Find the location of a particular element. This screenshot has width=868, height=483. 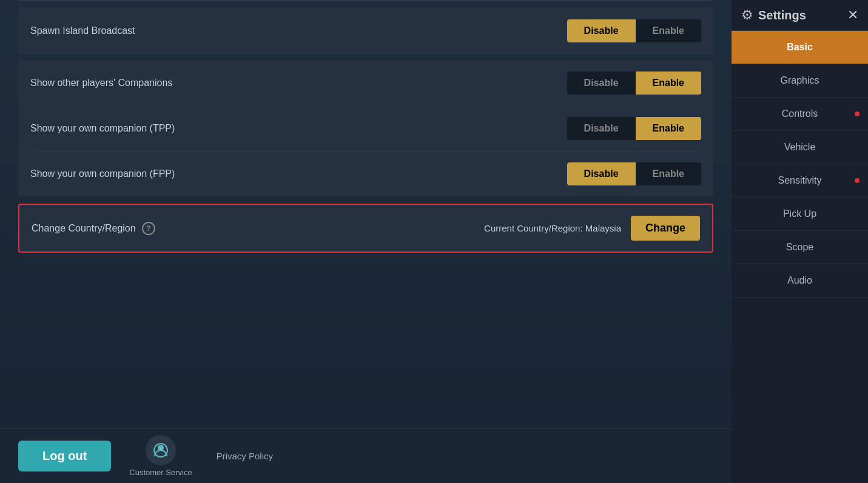

spawn-island-toggle: Disable Enable is located at coordinates (634, 31).